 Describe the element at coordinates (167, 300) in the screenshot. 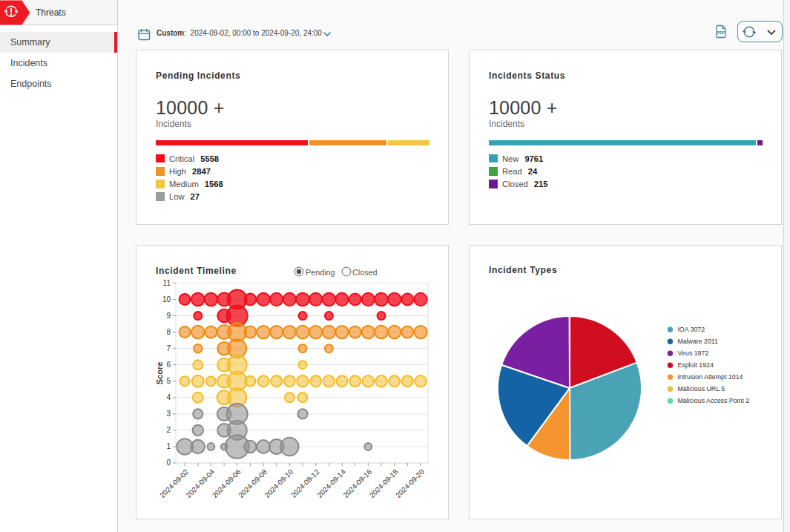

I see `svg-text: 10` at that location.